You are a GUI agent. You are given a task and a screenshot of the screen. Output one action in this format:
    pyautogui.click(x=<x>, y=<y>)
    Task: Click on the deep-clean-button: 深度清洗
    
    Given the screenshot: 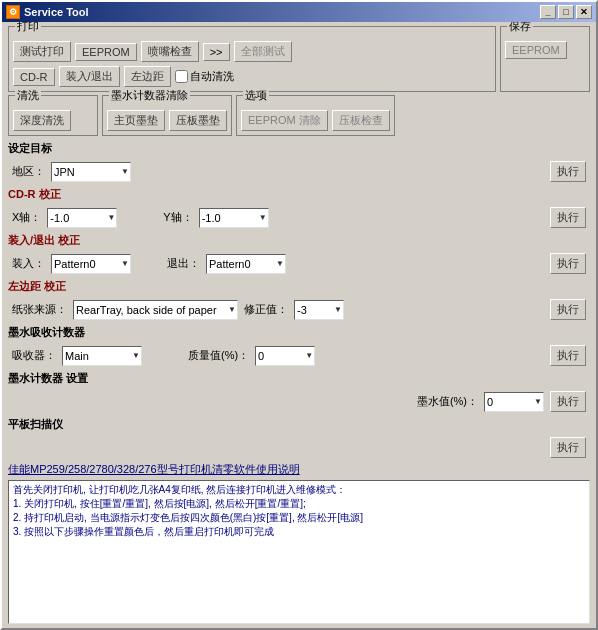 What is the action you would take?
    pyautogui.click(x=42, y=120)
    